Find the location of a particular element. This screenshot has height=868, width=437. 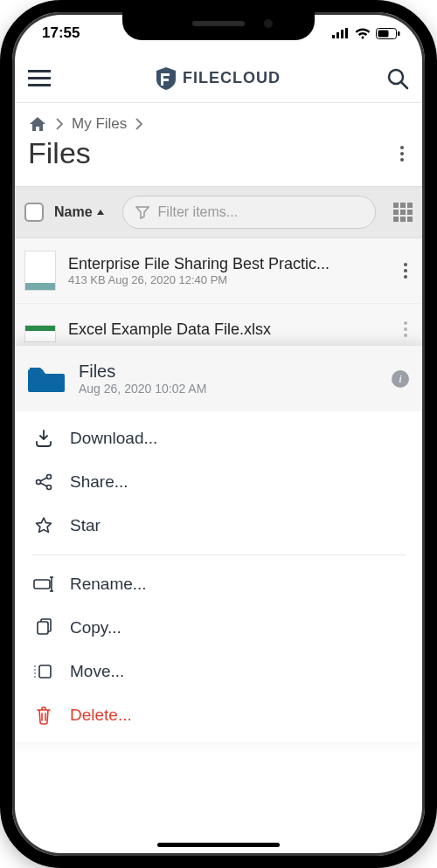

page-more-button is located at coordinates (402, 154).